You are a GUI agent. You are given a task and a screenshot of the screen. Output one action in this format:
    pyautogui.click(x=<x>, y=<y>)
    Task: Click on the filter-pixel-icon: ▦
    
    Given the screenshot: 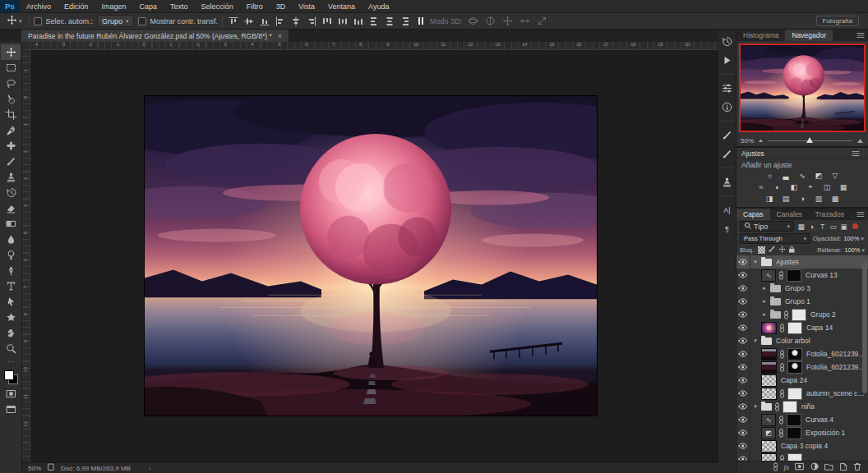 What is the action you would take?
    pyautogui.click(x=801, y=227)
    